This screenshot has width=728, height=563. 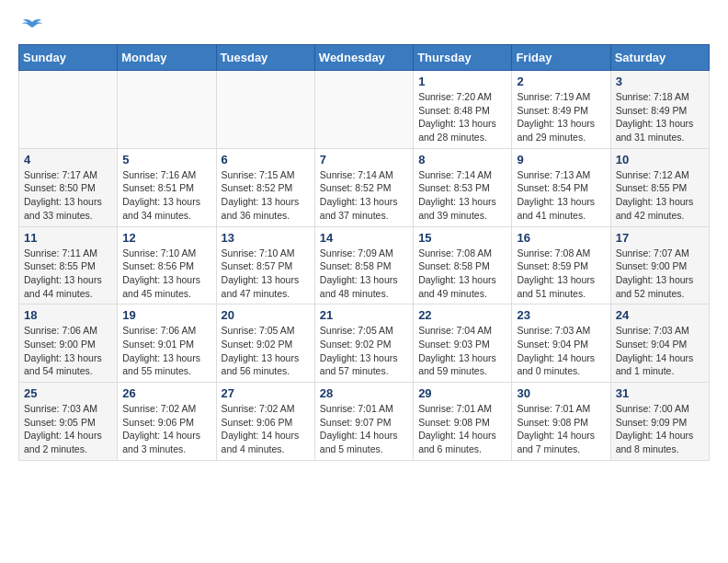 What do you see at coordinates (561, 315) in the screenshot?
I see `day-number: 23` at bounding box center [561, 315].